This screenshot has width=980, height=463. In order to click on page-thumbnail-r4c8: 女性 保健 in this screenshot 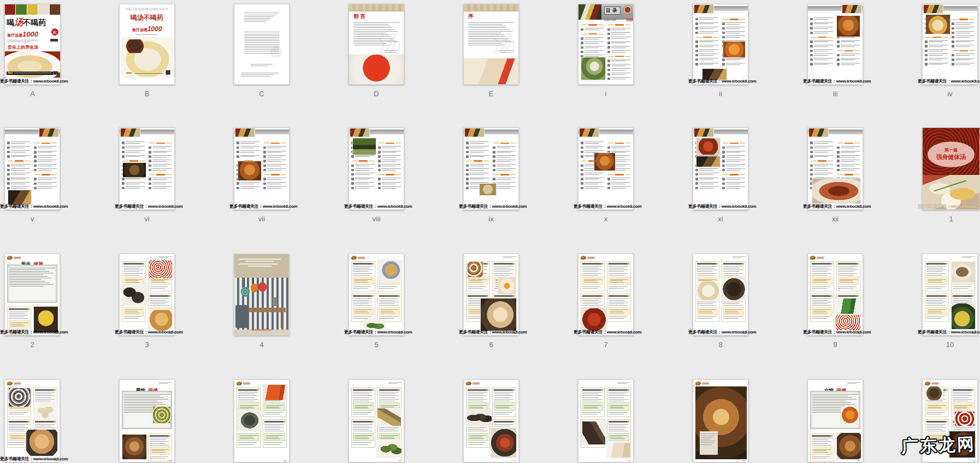, I will do `click(835, 421)`.